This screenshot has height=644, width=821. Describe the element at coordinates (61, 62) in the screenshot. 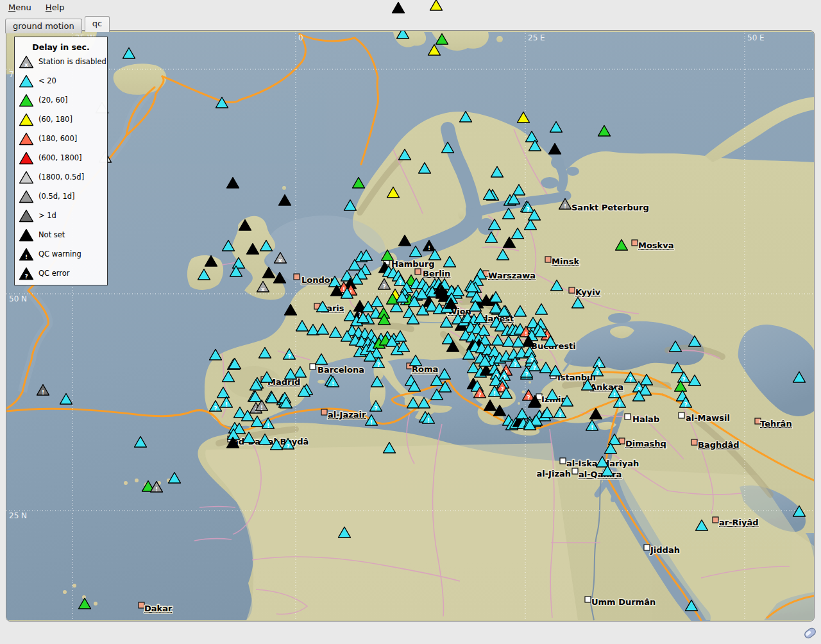

I see `legend-item: xStation is disabled` at that location.